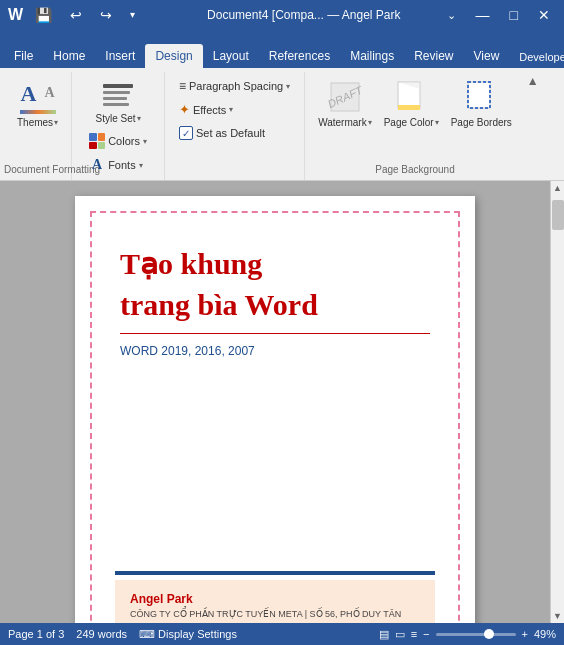  Describe the element at coordinates (141, 166) in the screenshot. I see `fonts-dropdown-icon: ▾` at that location.